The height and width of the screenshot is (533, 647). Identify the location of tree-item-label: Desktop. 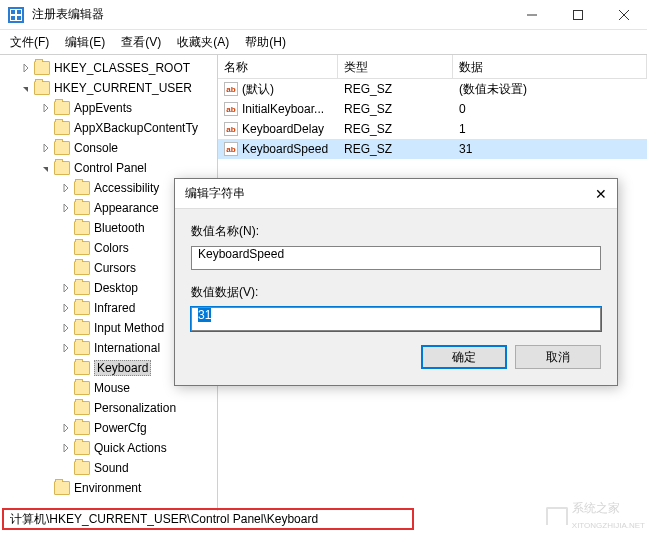
(116, 288).